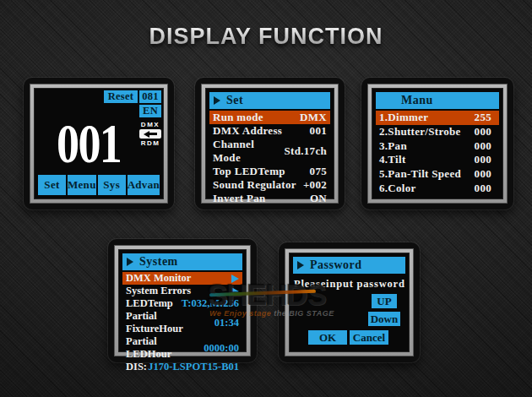 The width and height of the screenshot is (532, 397). What do you see at coordinates (99, 144) in the screenshot?
I see `main-display-bezel: 001 Reset 081 EN DMX RDM` at bounding box center [99, 144].